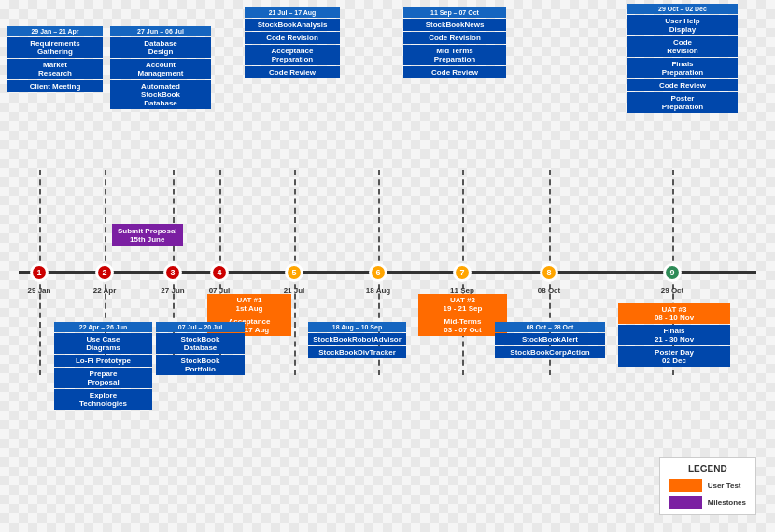 The width and height of the screenshot is (775, 532). I want to click on milestone-label-2: 22 Apr, so click(105, 291).